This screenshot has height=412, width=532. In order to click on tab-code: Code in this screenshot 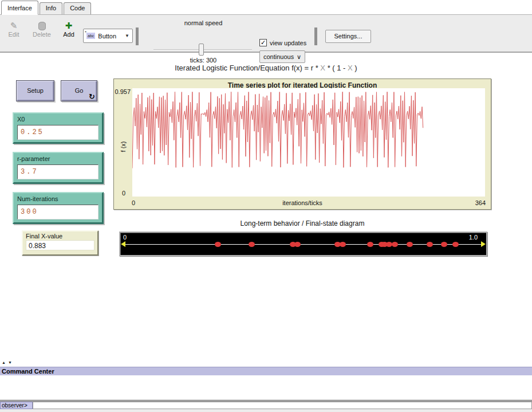, I will do `click(77, 8)`.